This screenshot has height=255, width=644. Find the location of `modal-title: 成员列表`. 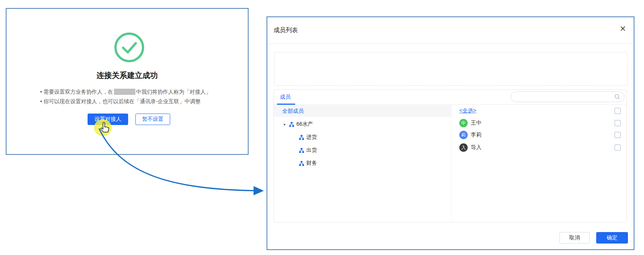

modal-title: 成员列表 is located at coordinates (286, 31).